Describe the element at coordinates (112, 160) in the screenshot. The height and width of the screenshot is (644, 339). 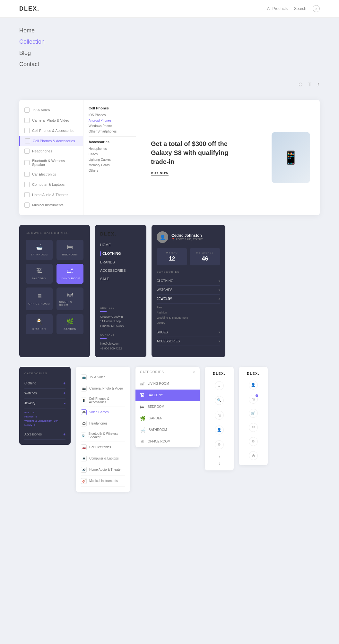
I see `lighting-cables: Lighting Cables` at that location.